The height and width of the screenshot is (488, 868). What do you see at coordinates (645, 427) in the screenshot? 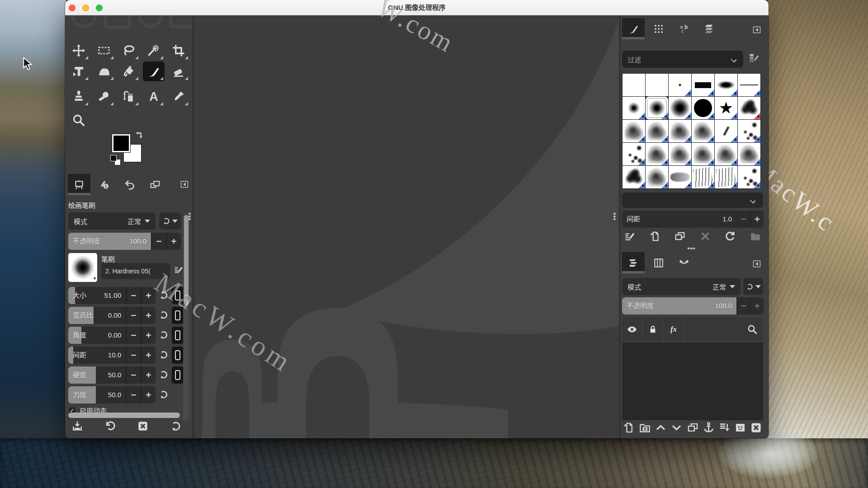
I see `new-group-button` at bounding box center [645, 427].